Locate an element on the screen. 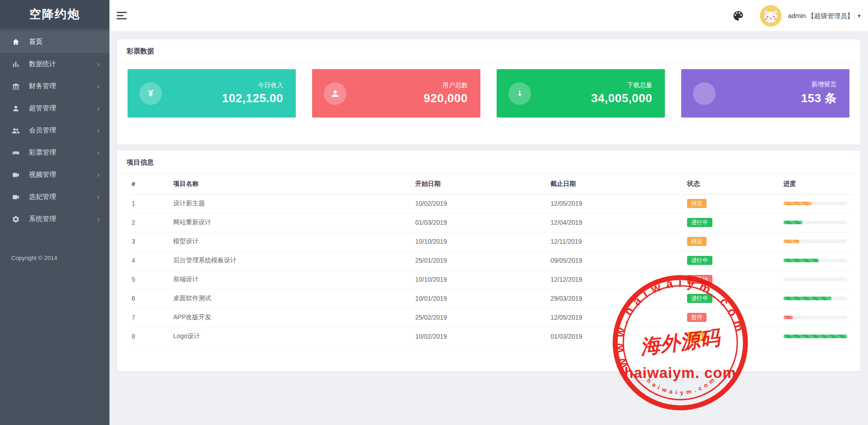  sidebar-item-1: 首页 is located at coordinates (55, 42).